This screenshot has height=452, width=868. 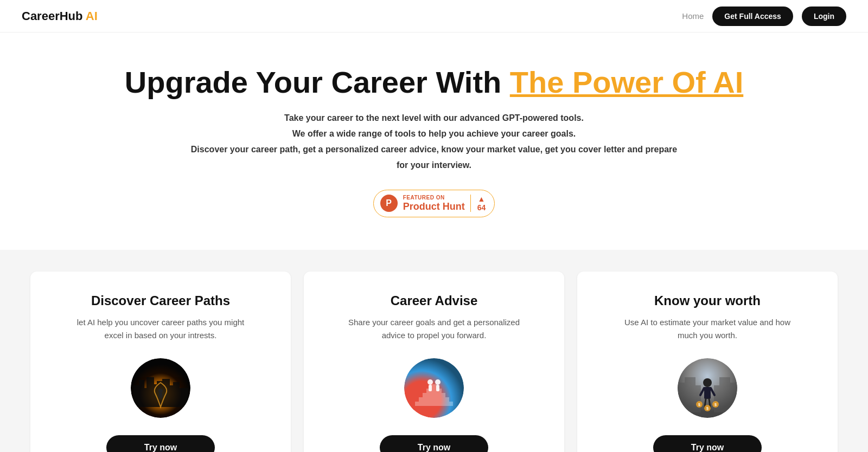 I want to click on header: CareerHub AI Home Get Full Access Login, so click(x=434, y=16).